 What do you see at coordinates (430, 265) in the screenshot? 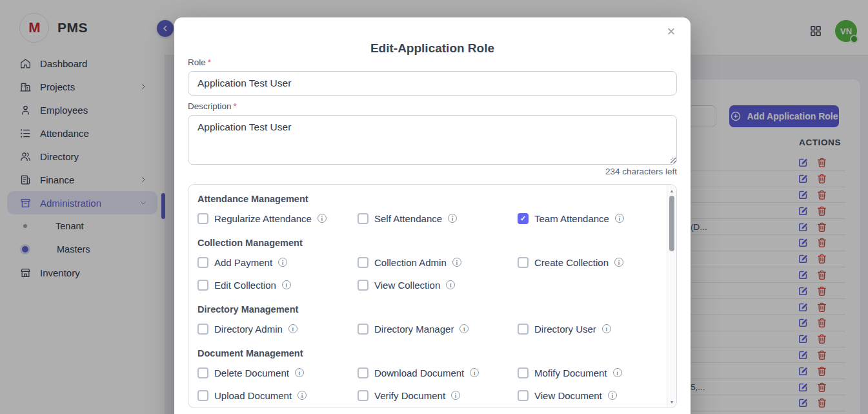
I see `permission-section-collection-management: Collection Management Add Payment i Coll…` at bounding box center [430, 265].